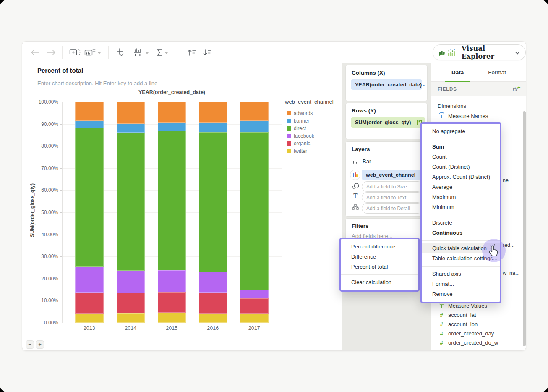 Image resolution: width=548 pixels, height=392 pixels. I want to click on calc-menu-item-clear-calculation: Clear calculation, so click(379, 282).